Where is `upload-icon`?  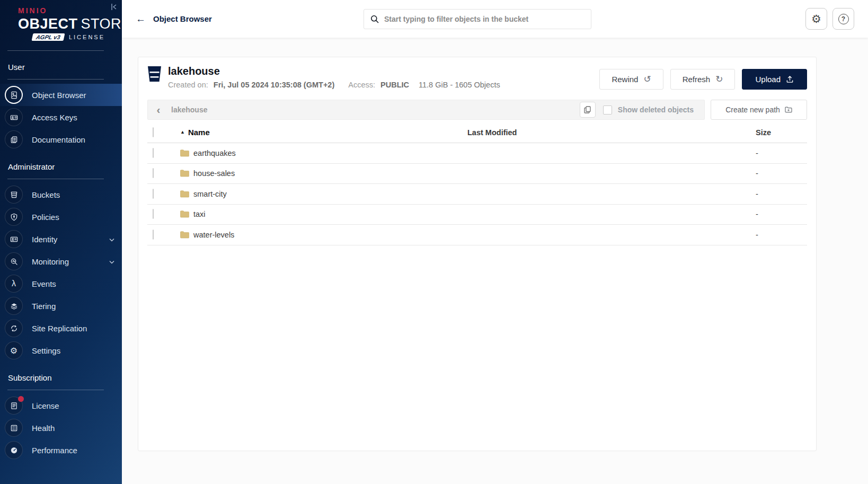 upload-icon is located at coordinates (790, 80).